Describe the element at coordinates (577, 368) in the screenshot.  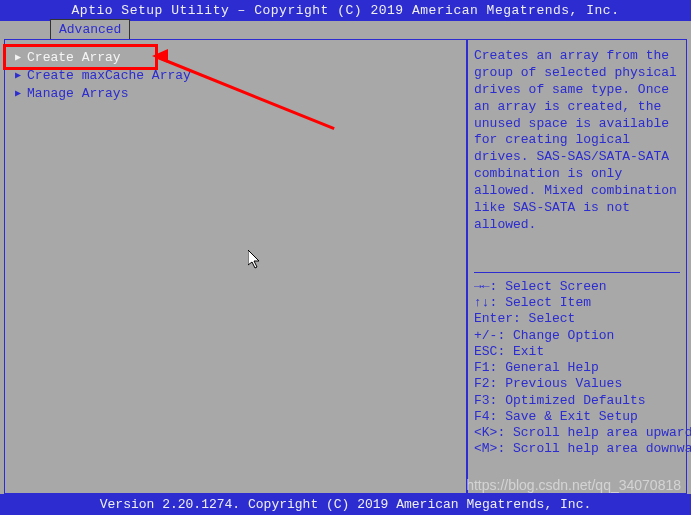
I see `key-help: →←: Select Screen ↑↓: Select Item Enter:…` at that location.